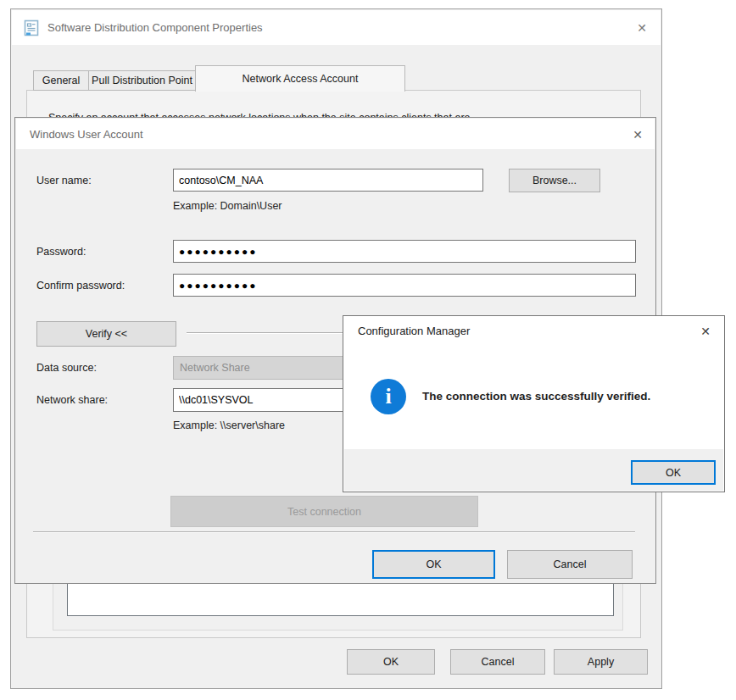  Describe the element at coordinates (300, 78) in the screenshot. I see `tab-network-access-account: Network Access Account` at that location.